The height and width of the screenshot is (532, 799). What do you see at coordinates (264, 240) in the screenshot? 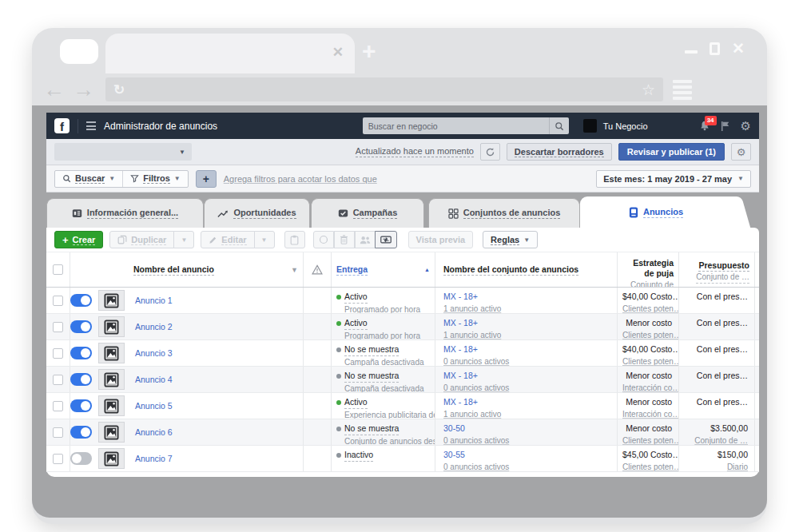
I see `edit-dropdown: ▼` at bounding box center [264, 240].